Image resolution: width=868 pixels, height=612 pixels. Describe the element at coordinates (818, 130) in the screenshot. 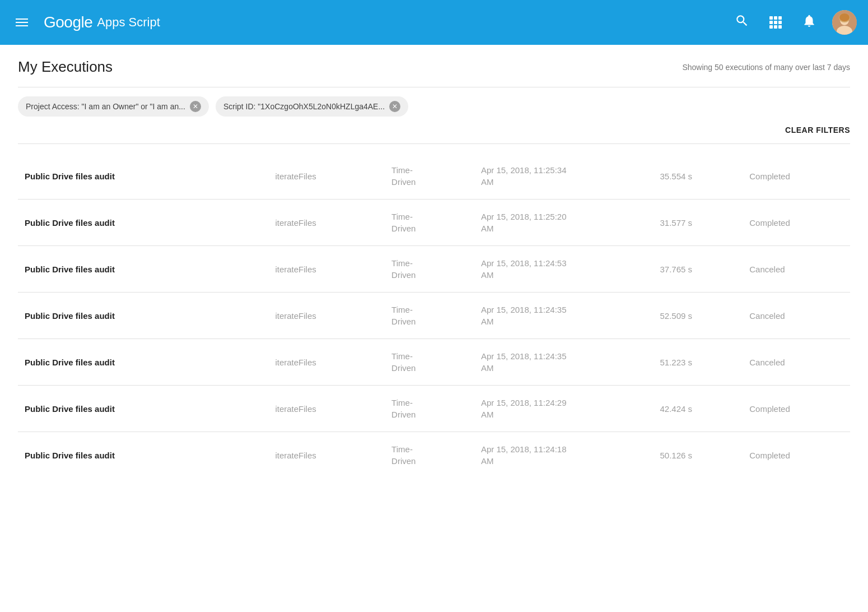

I see `clear-filters-button: CLEAR FILTERS` at that location.